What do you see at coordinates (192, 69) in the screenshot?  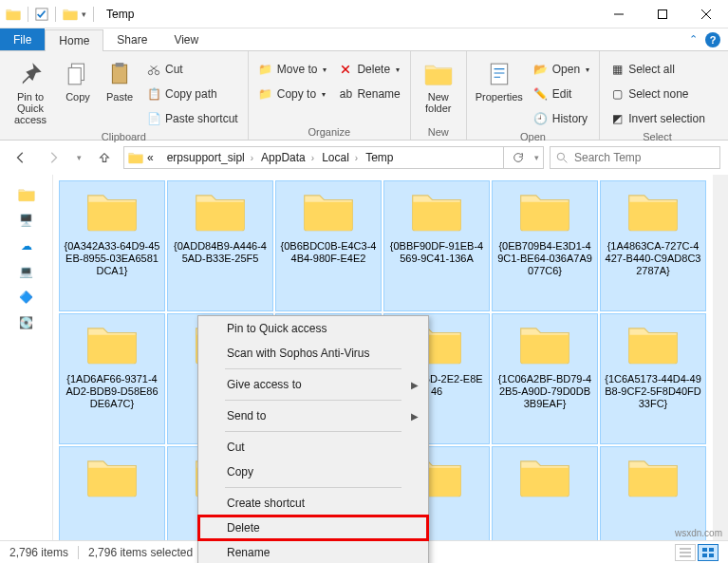 I see `cut-button: Cut` at bounding box center [192, 69].